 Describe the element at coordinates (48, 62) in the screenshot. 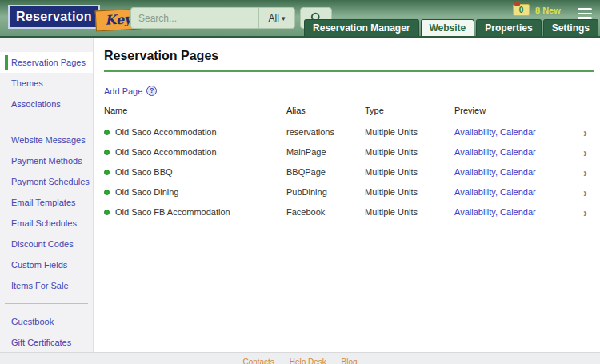

I see `sidebar-item-label: Reservation Pages` at that location.